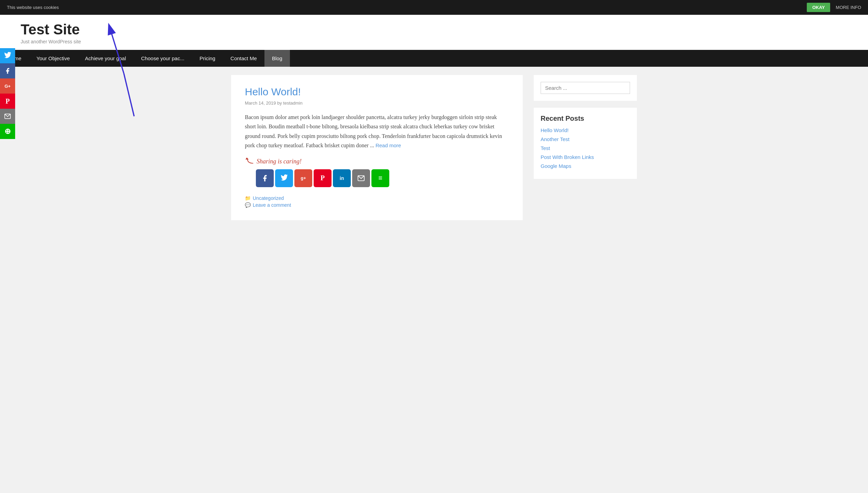  I want to click on site-tagline: Just another WordPress site, so click(434, 42).